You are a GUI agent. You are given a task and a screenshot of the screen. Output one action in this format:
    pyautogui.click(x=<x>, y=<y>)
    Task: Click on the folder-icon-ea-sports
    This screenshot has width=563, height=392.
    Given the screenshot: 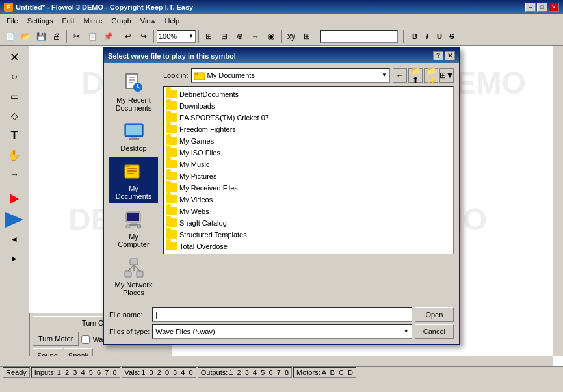 What is the action you would take?
    pyautogui.click(x=172, y=118)
    